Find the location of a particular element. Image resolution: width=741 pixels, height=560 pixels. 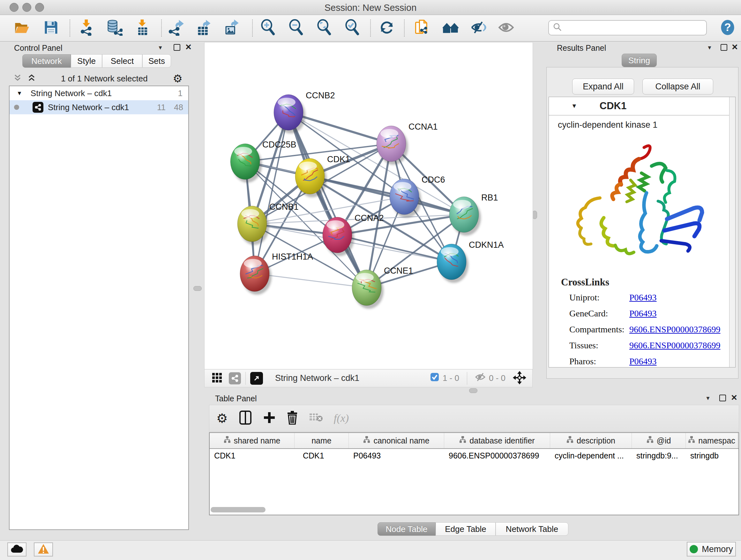

expand-all-button: Expand All is located at coordinates (603, 86).